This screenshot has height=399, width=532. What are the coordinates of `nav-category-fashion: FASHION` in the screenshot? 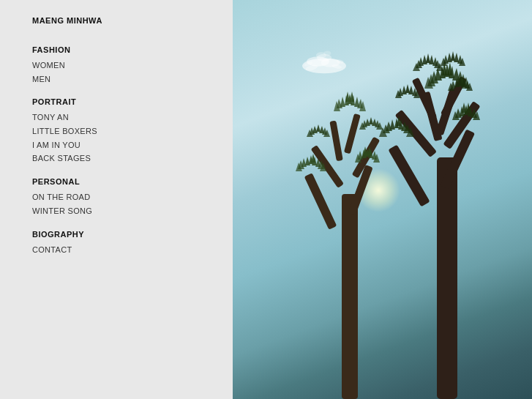 It's located at (132, 50).